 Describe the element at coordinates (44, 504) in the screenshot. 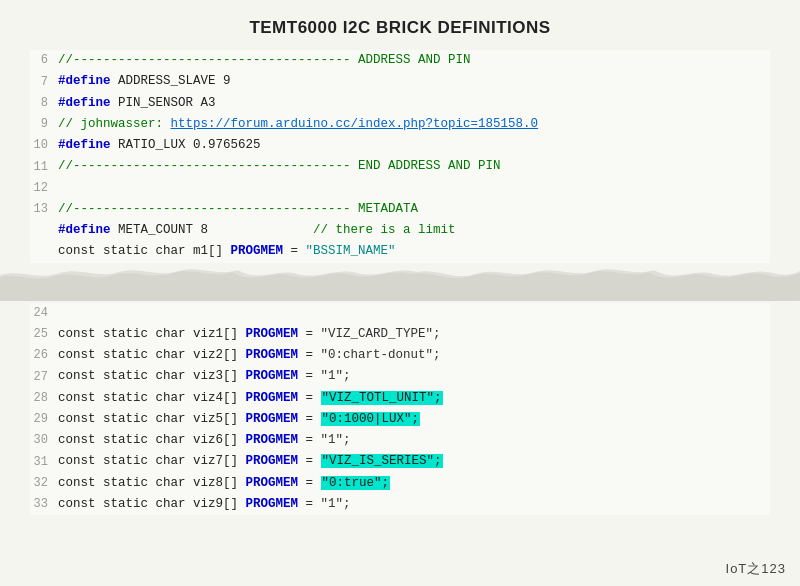

I see `line-num: 33` at that location.